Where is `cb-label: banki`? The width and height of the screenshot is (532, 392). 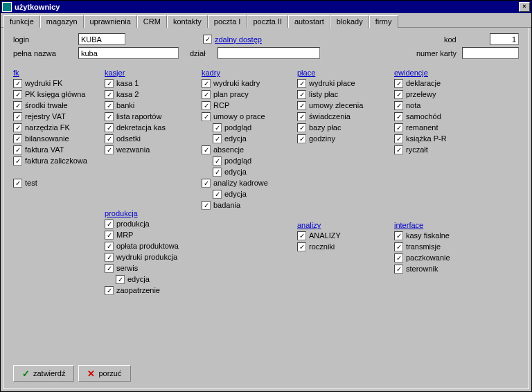
cb-label: banki is located at coordinates (125, 105).